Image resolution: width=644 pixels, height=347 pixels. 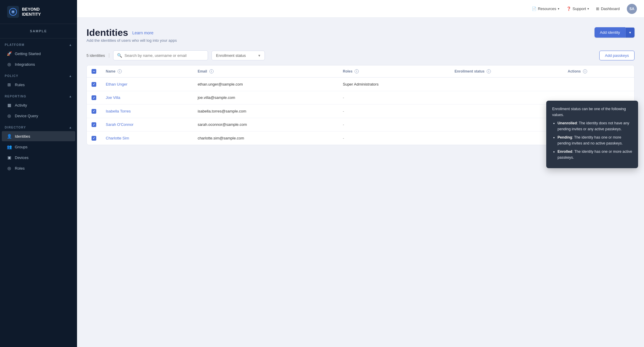 What do you see at coordinates (394, 72) in the screenshot?
I see `roles-column-header: Roles i` at bounding box center [394, 72].